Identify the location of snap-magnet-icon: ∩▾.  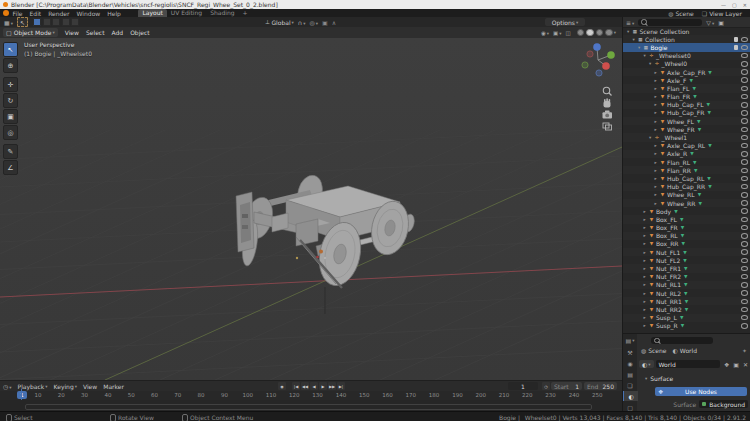
(302, 22).